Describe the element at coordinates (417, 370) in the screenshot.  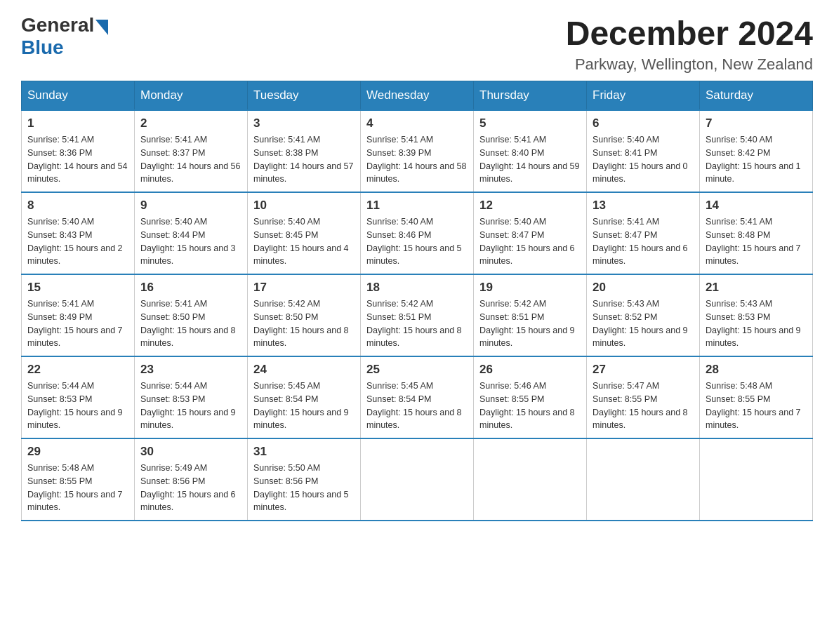
I see `day-number: 25` at that location.